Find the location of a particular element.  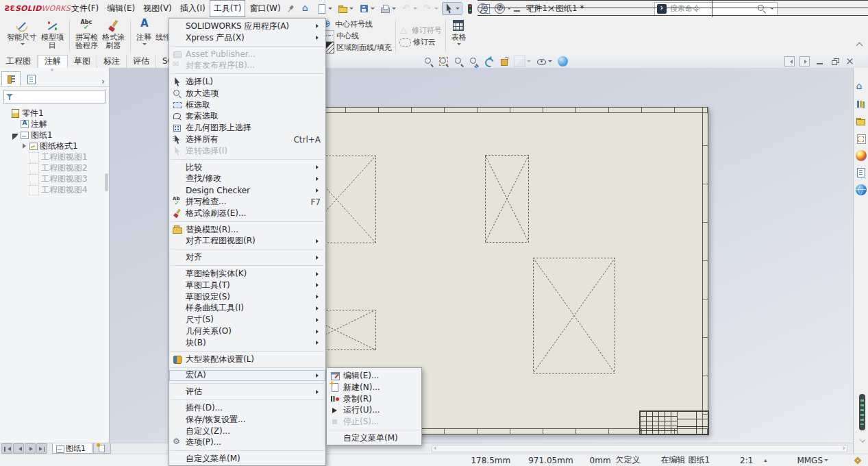

macro-menu-item: 自定义菜单(M) is located at coordinates (374, 439).